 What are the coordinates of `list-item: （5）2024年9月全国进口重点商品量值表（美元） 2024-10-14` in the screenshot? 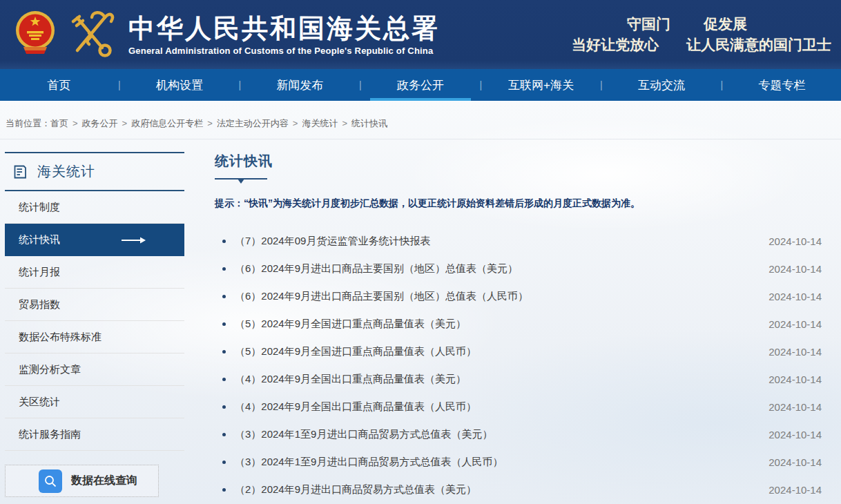 It's located at (518, 324).